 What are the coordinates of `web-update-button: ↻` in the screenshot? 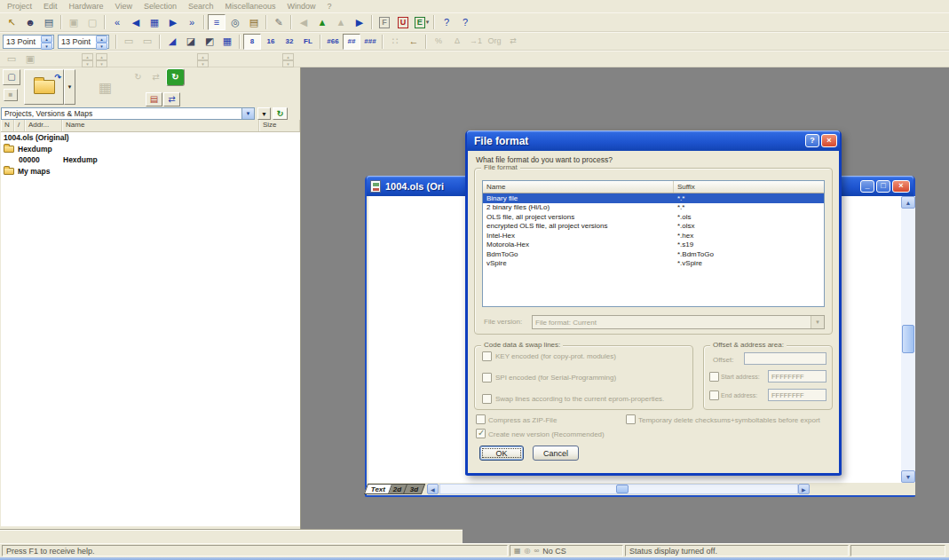 It's located at (176, 77).